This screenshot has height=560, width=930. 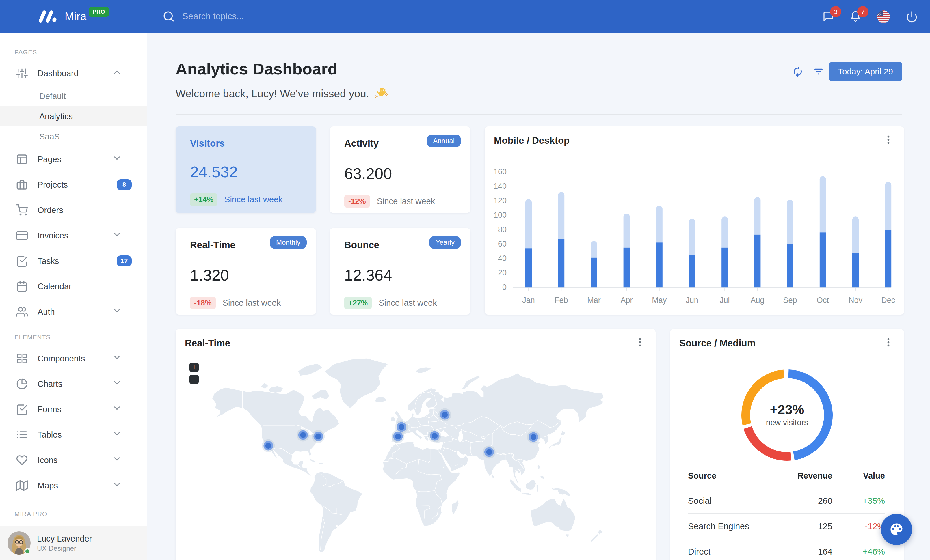 I want to click on bar-desktop-dec, so click(x=888, y=206).